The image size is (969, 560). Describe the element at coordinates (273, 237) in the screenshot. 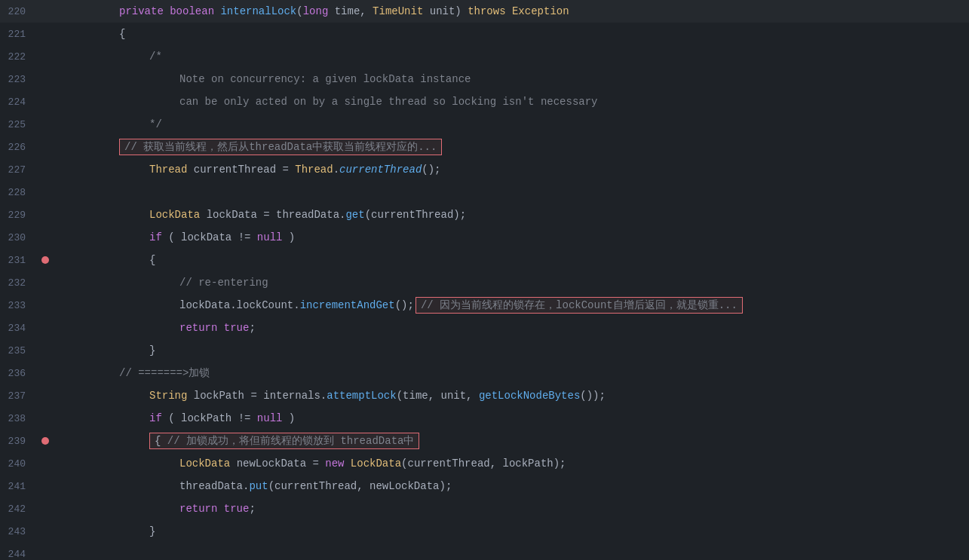

I see `token: null` at that location.